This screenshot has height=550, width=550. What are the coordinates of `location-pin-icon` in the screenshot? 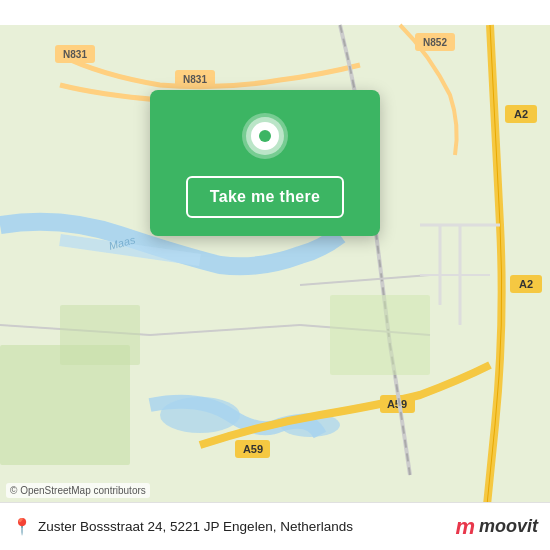 It's located at (265, 136).